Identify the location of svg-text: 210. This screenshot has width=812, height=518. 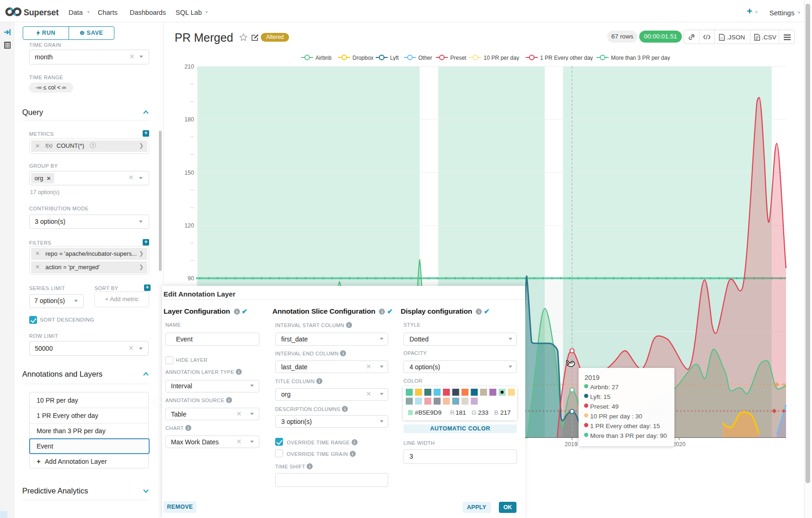
(189, 67).